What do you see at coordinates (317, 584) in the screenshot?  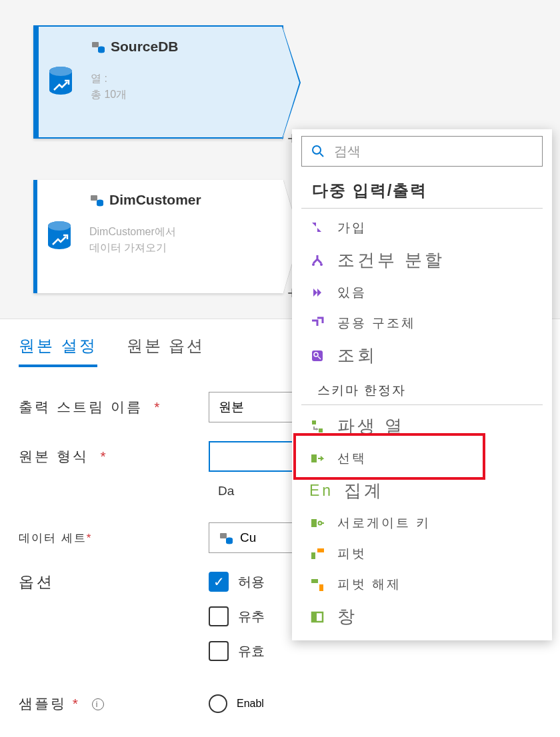 I see `unpivot-icon` at bounding box center [317, 584].